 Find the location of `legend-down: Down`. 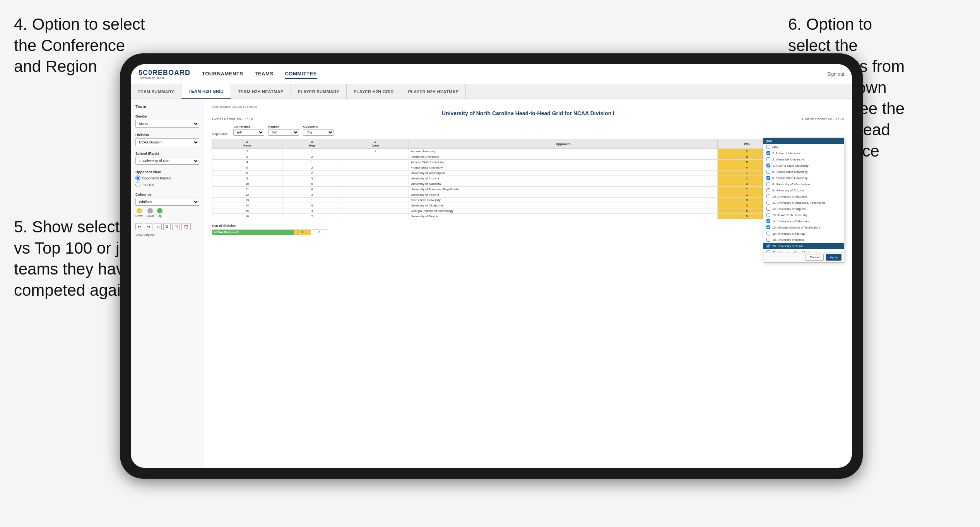

legend-down: Down is located at coordinates (139, 213).